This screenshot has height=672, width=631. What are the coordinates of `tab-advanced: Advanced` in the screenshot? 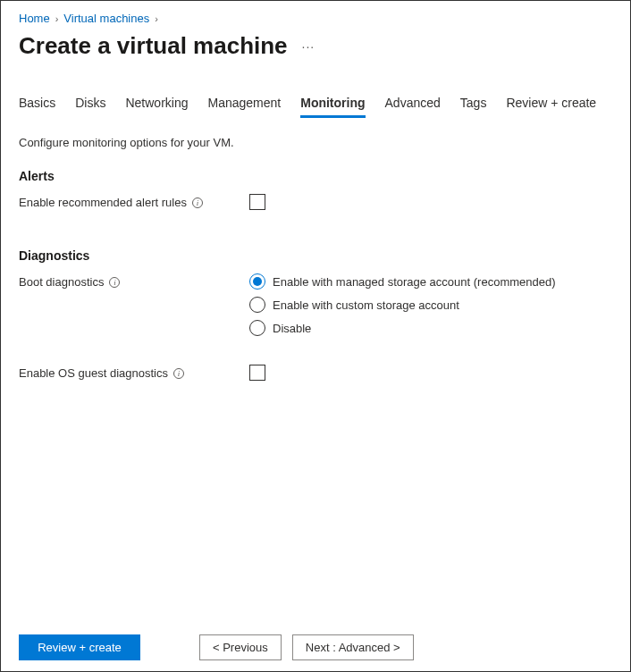 It's located at (413, 105).